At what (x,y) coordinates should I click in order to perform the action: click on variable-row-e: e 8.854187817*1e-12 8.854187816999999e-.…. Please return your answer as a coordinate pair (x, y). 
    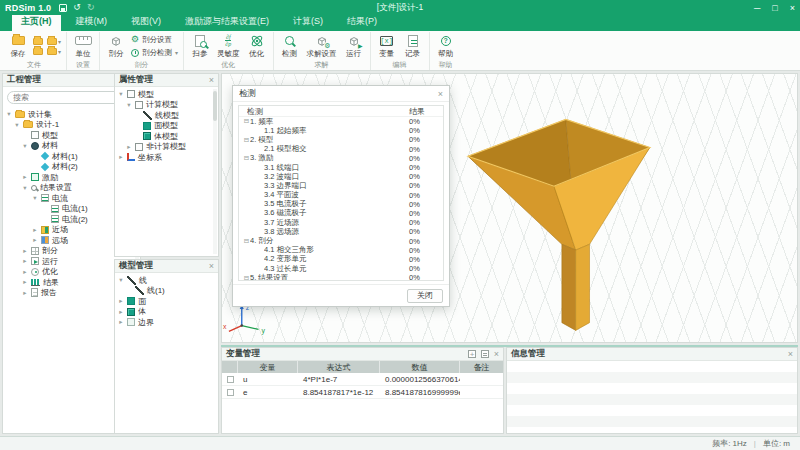
    Looking at the image, I should click on (362, 392).